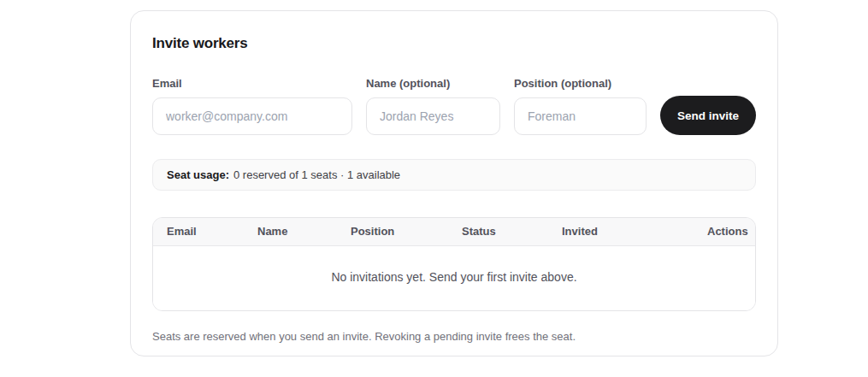 The width and height of the screenshot is (868, 377). I want to click on name-input, so click(433, 116).